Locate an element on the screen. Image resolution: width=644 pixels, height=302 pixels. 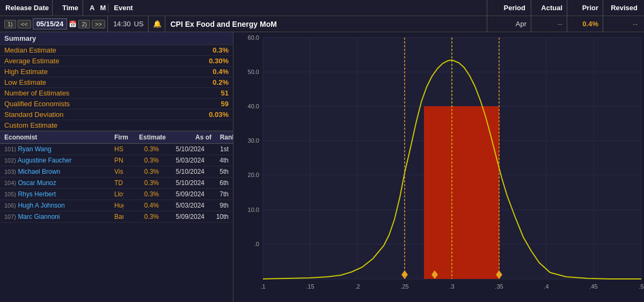
summary-row: Average Estimate 0.30% is located at coordinates (116, 61).